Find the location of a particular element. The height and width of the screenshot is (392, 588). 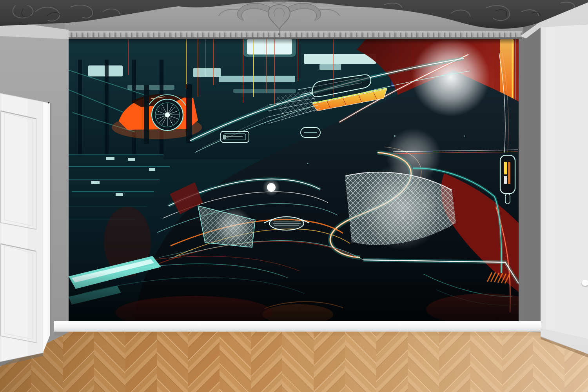

door-jamb is located at coordinates (46, 227).